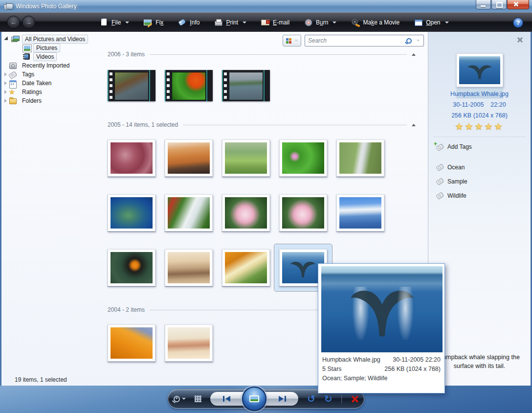  I want to click on search-box, so click(364, 41).